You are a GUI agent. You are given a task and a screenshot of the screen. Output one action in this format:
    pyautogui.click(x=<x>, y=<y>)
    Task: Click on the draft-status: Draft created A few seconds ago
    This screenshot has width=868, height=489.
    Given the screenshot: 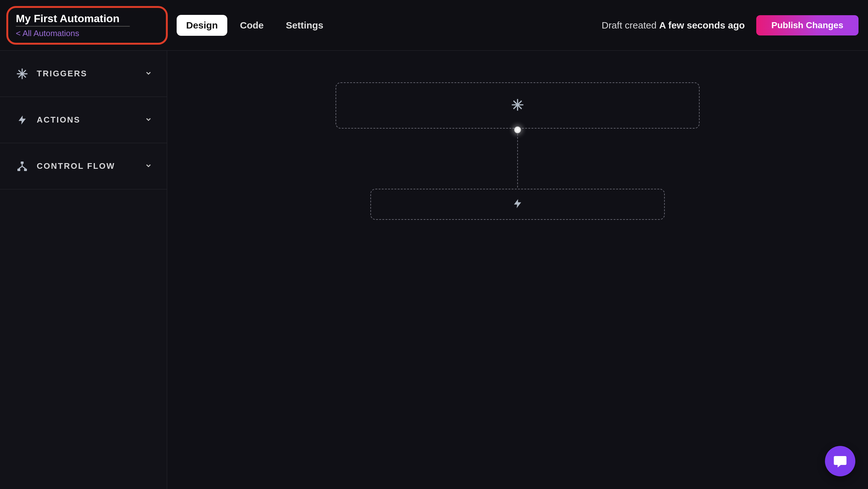 What is the action you would take?
    pyautogui.click(x=673, y=25)
    